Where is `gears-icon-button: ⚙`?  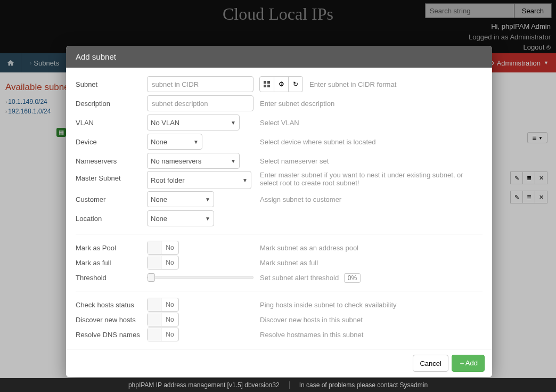
gears-icon-button: ⚙ is located at coordinates (281, 84).